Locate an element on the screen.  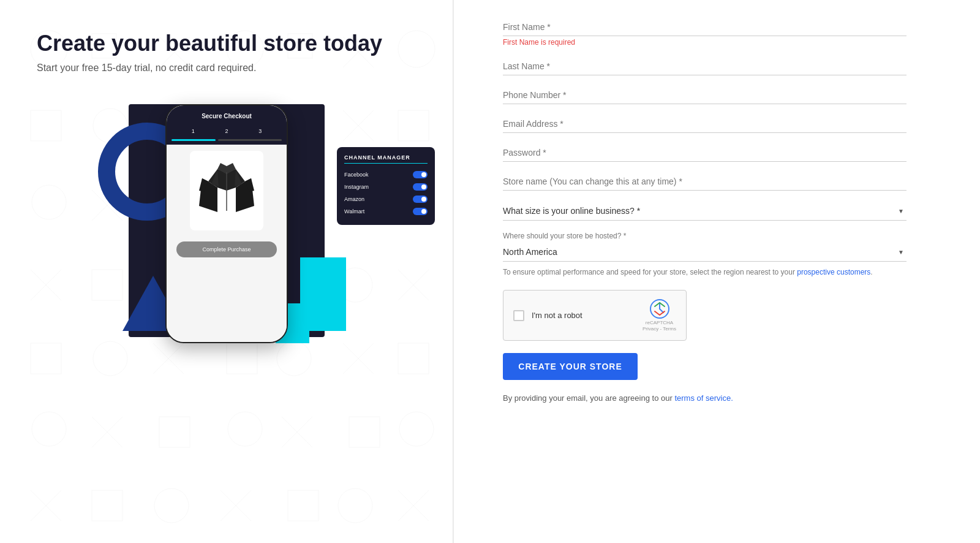
password-group is located at coordinates (704, 153).